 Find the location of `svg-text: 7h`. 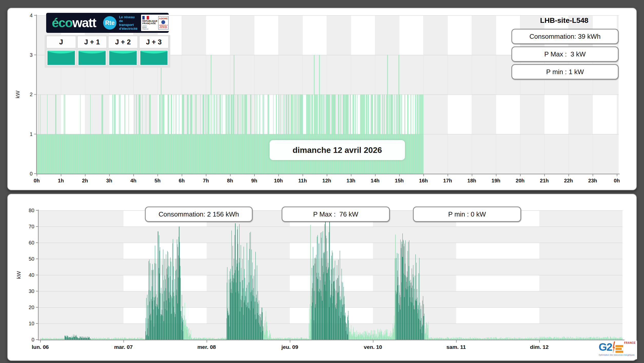

svg-text: 7h is located at coordinates (206, 181).